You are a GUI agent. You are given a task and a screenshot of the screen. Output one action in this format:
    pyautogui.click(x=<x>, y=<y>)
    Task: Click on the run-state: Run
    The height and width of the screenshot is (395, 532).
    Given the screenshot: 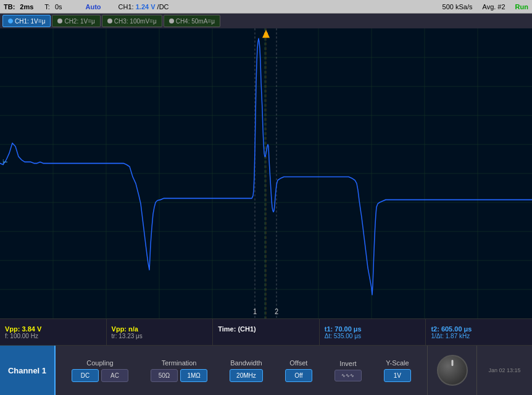 What is the action you would take?
    pyautogui.click(x=522, y=7)
    